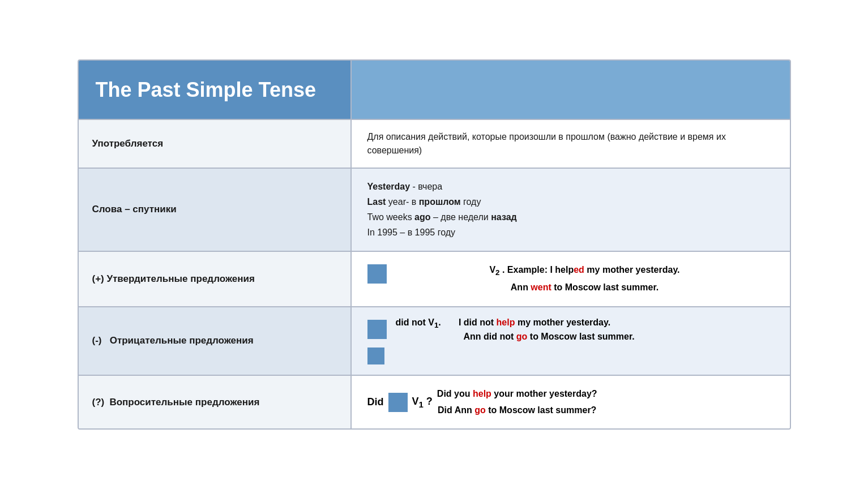  I want to click on positive-example2: Ann went to Moscow last summer., so click(585, 288).